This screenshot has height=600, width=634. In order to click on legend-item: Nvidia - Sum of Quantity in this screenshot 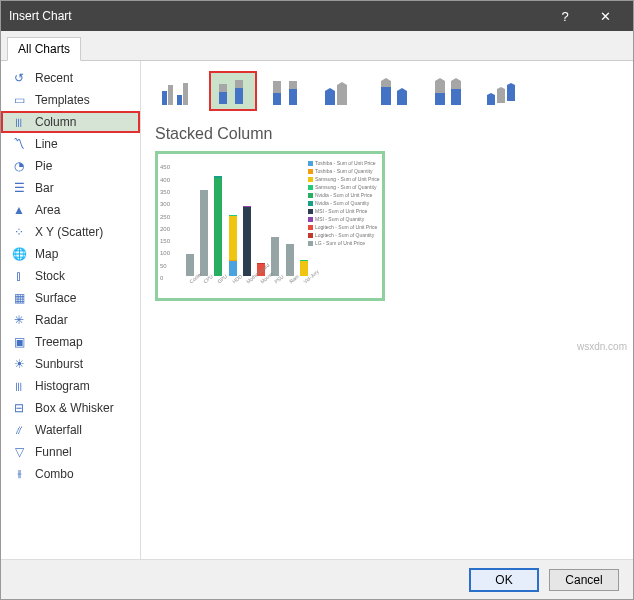, I will do `click(344, 204)`.